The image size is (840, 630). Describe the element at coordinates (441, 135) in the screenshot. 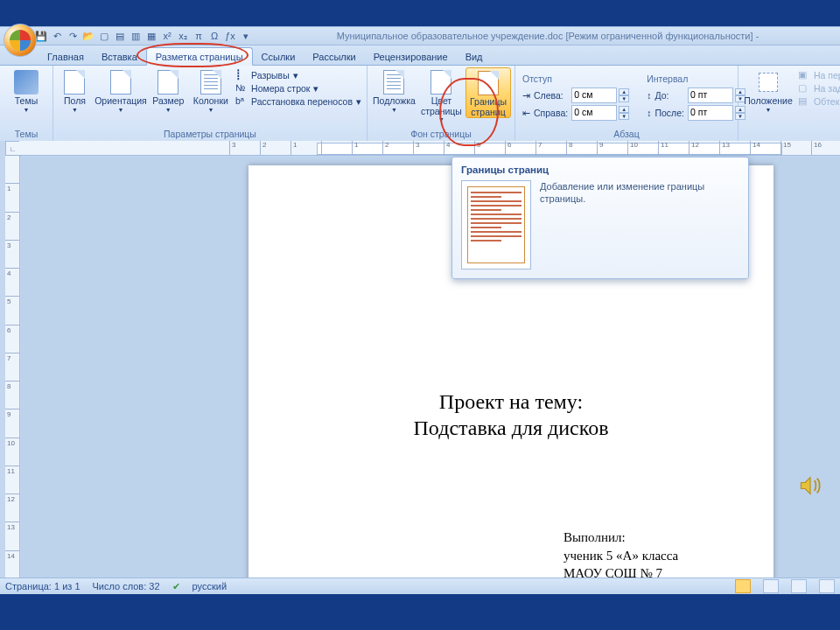

I see `group-page-bg-label: Фон страницы` at that location.